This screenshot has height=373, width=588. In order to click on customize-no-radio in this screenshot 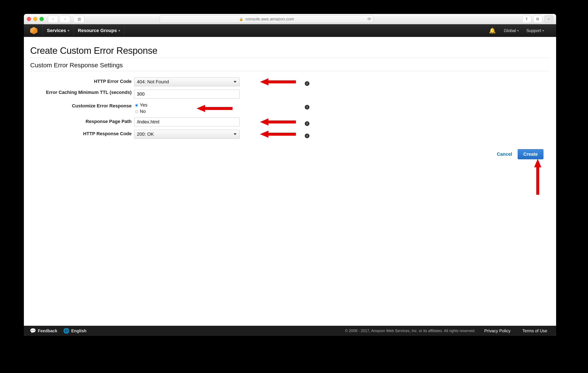, I will do `click(137, 112)`.